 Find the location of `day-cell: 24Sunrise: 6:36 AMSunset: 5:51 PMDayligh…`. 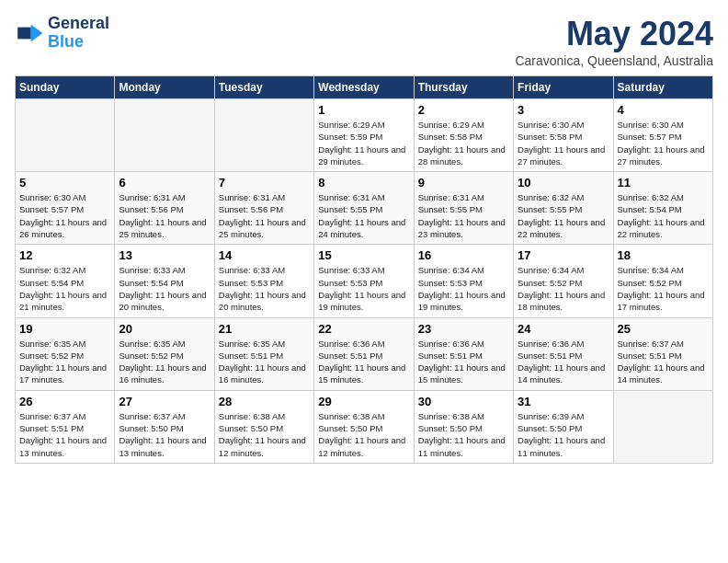

day-cell: 24Sunrise: 6:36 AMSunset: 5:51 PMDayligh… is located at coordinates (563, 353).